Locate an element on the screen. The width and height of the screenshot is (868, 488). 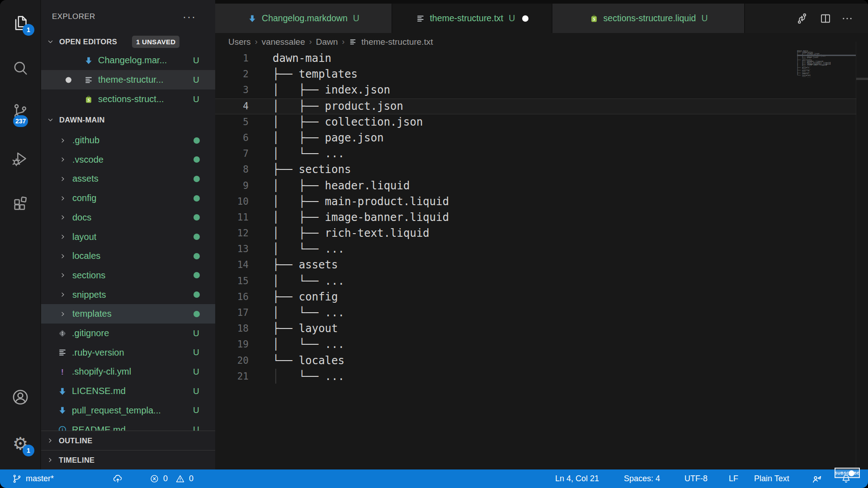
encoding-text: UTF-8 is located at coordinates (696, 479).